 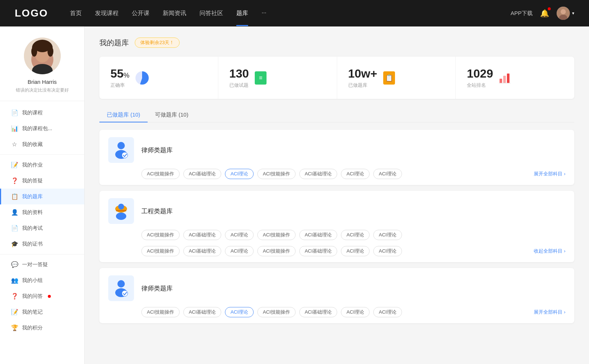 I want to click on qbank-name-engineer: 工程类题库, so click(x=353, y=211).